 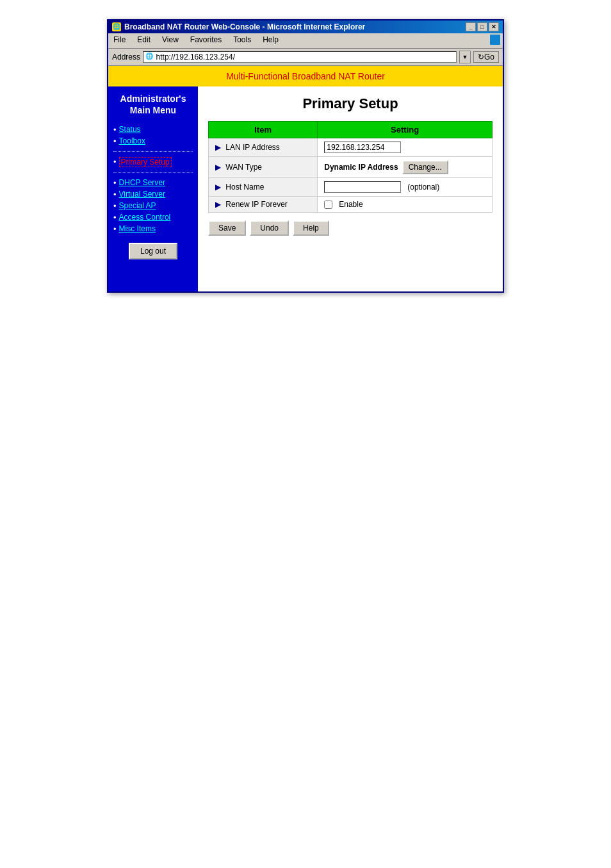 What do you see at coordinates (153, 251) in the screenshot?
I see `logout-button: Log out` at bounding box center [153, 251].